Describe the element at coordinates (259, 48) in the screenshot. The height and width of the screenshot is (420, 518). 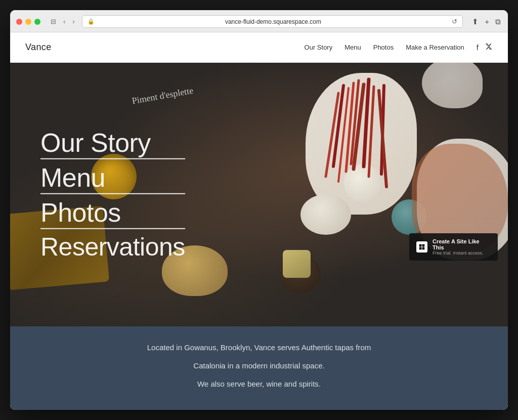
I see `site-header: Vance Our Story Menu Photos Make a Reser…` at that location.